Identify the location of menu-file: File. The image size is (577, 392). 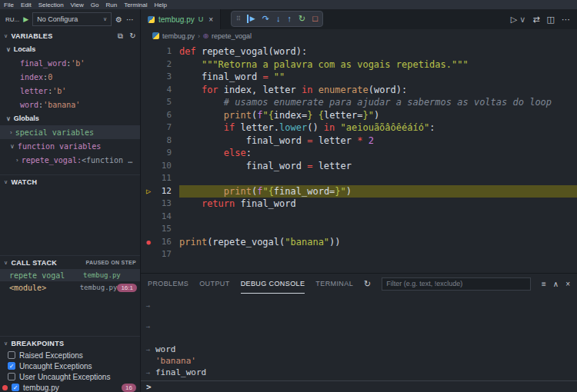
(9, 5).